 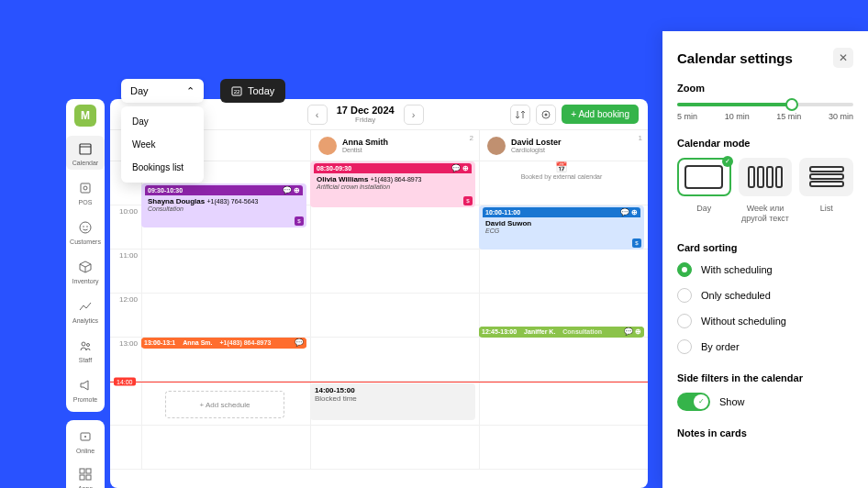 I want to click on side-filters-toggle: ✓, so click(x=694, y=402).